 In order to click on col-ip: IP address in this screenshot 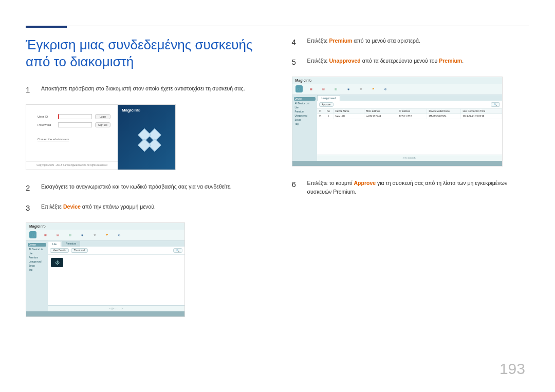, I will do `click(412, 111)`.